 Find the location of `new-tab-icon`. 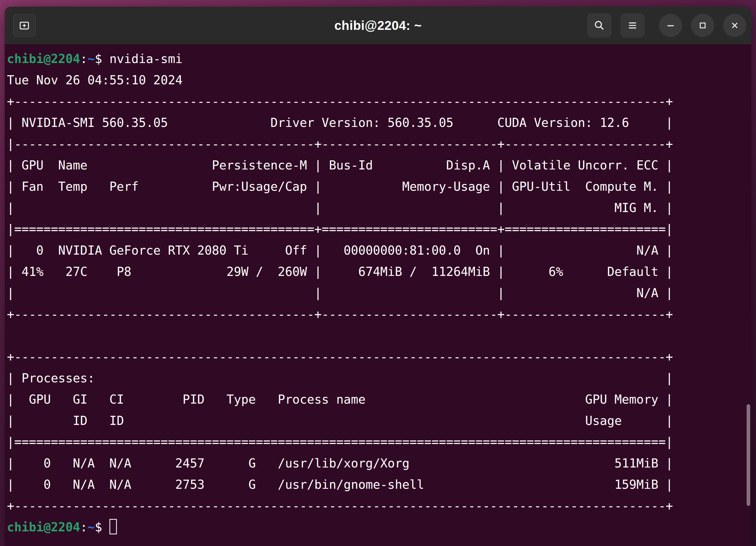

new-tab-icon is located at coordinates (24, 25).